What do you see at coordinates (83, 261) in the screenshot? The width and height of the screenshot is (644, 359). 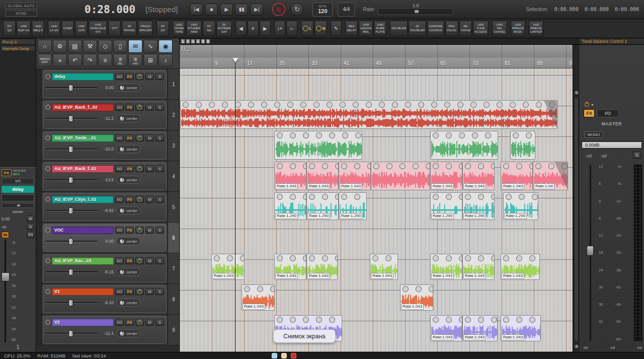 I see `track-name-button: AU_IEVP_Bac...03` at bounding box center [83, 261].